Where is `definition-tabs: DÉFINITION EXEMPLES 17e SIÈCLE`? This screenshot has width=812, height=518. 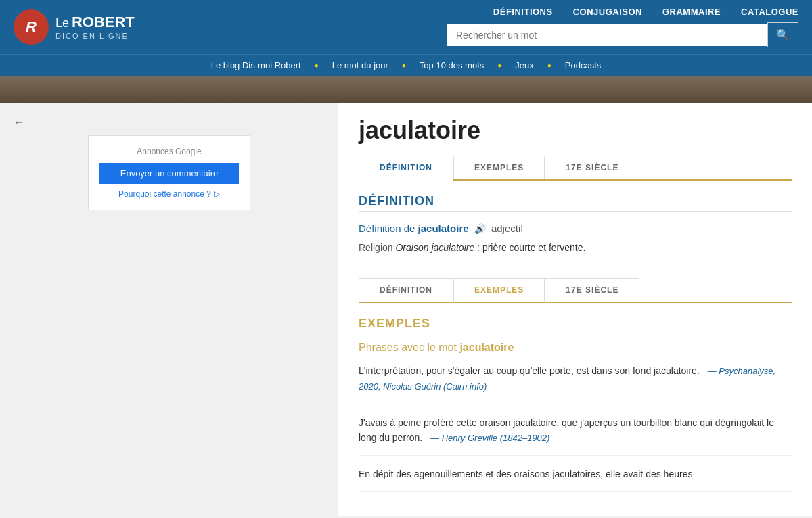 definition-tabs: DÉFINITION EXEMPLES 17e SIÈCLE is located at coordinates (575, 168).